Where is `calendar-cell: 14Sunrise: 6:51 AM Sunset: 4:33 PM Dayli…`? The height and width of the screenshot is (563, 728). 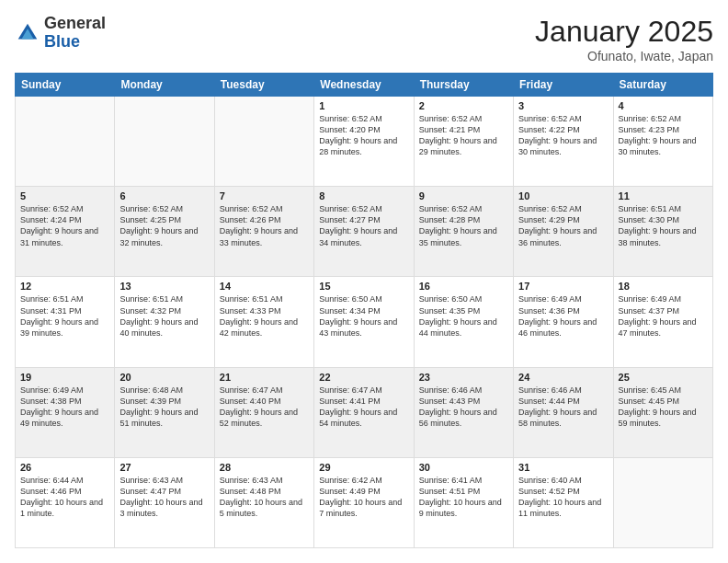 calendar-cell: 14Sunrise: 6:51 AM Sunset: 4:33 PM Dayli… is located at coordinates (264, 322).